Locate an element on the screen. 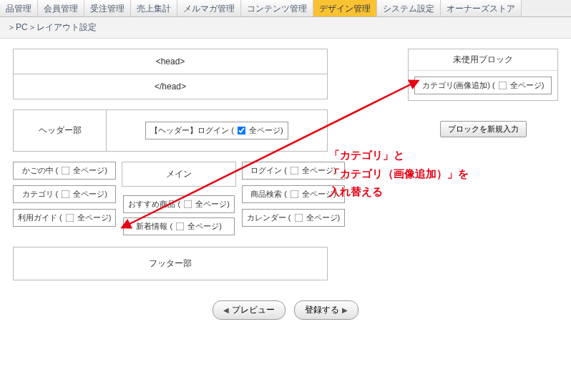 This screenshot has height=392, width=571. block-category-image: カテゴリ(画像追加) ( 全ページ) is located at coordinates (483, 86).